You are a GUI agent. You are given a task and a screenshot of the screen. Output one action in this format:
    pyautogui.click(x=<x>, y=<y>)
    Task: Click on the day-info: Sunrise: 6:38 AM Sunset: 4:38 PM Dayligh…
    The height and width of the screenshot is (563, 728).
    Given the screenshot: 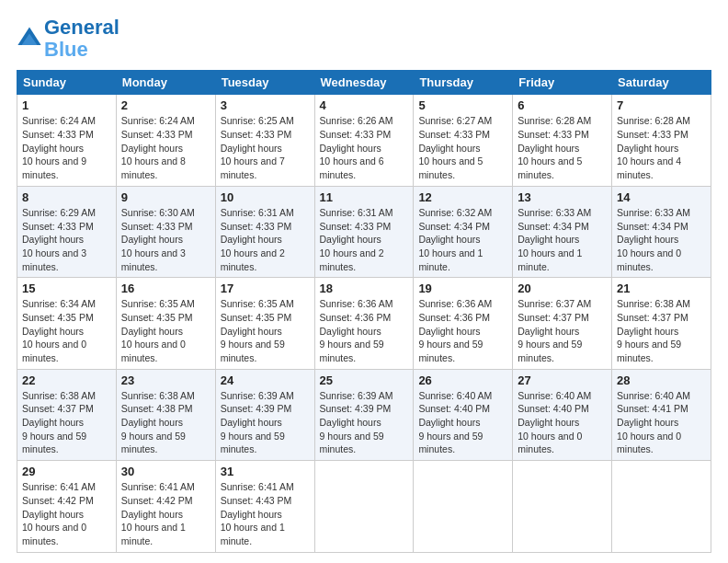 What is the action you would take?
    pyautogui.click(x=165, y=423)
    